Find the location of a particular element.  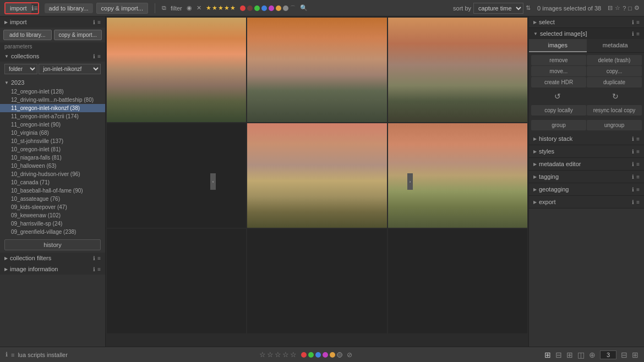

right-section-header-5: ▶ export ℹ ≡ is located at coordinates (587, 202).